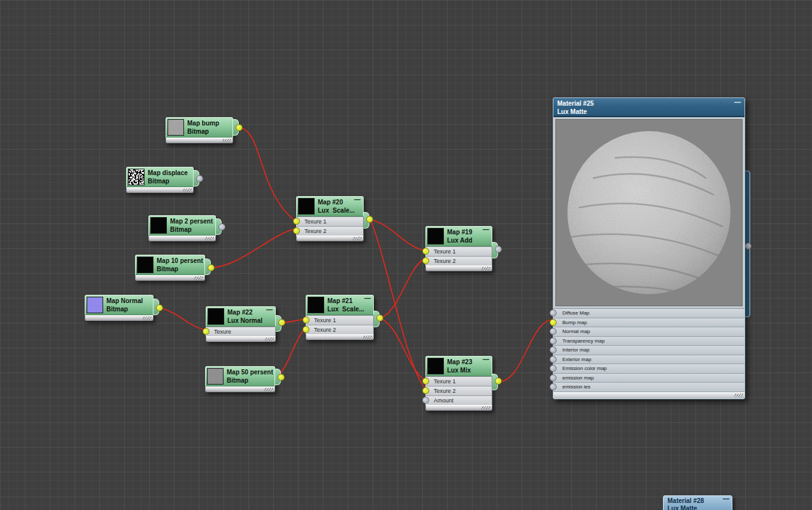 This screenshot has width=812, height=510. I want to click on slot-exterior-map: Exterior map, so click(649, 360).